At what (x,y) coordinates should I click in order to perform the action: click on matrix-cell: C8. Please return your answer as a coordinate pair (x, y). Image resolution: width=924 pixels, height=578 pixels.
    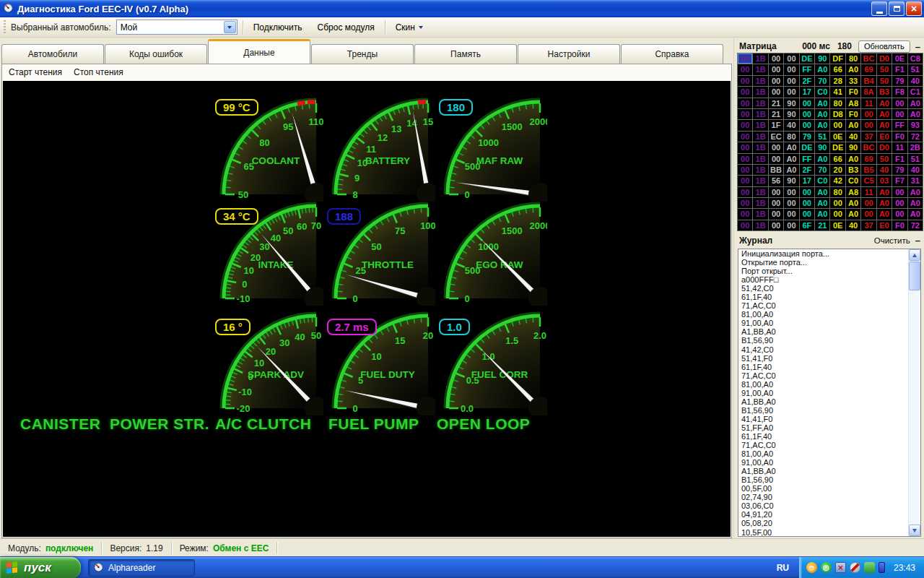
    Looking at the image, I should click on (915, 59).